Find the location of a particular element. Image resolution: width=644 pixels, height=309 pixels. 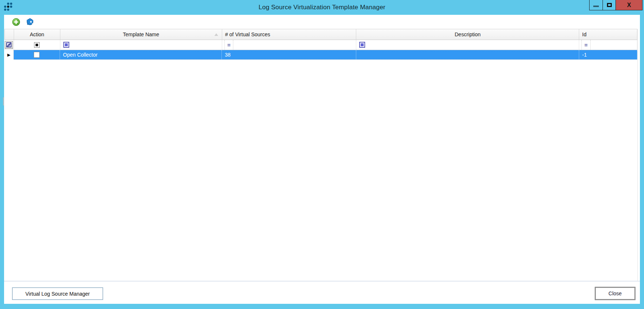

virtual-log-source-manager-button: Virtual Log Source Manager is located at coordinates (58, 294).